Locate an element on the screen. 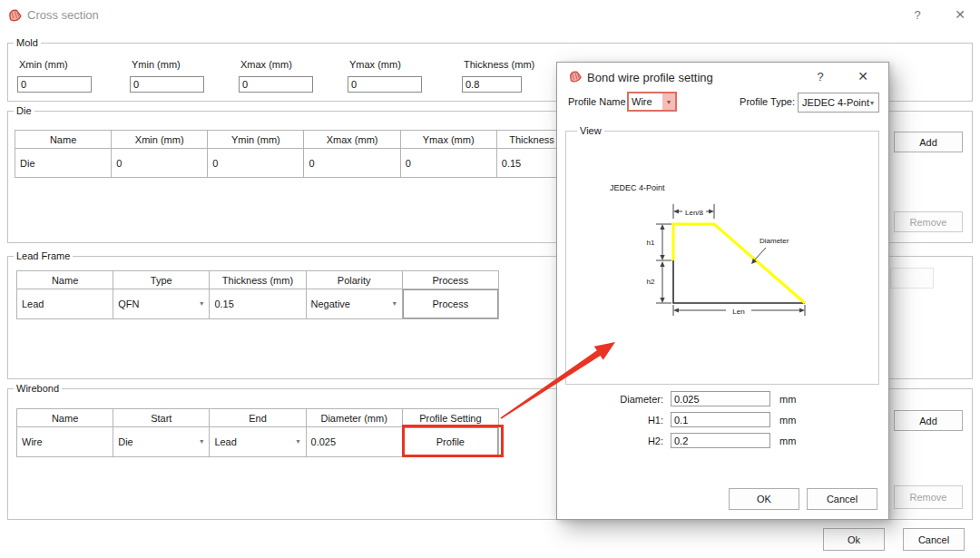 This screenshot has height=558, width=980. dialog-ok-button: OK is located at coordinates (764, 499).